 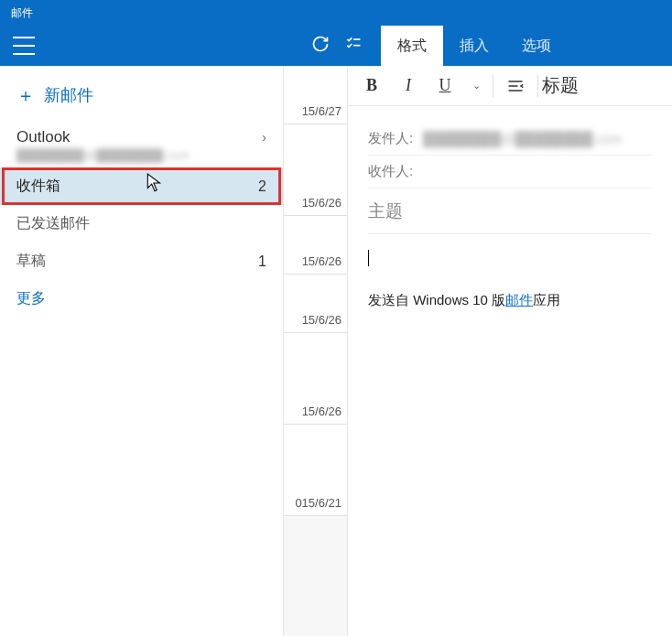 What do you see at coordinates (368, 258) in the screenshot?
I see `text-caret` at bounding box center [368, 258].